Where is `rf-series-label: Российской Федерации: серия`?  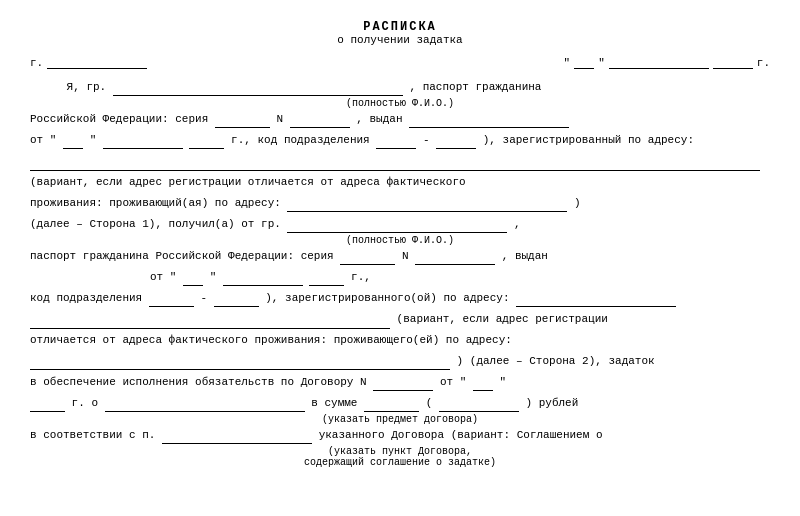 rf-series-label: Российской Федерации: серия is located at coordinates (119, 119).